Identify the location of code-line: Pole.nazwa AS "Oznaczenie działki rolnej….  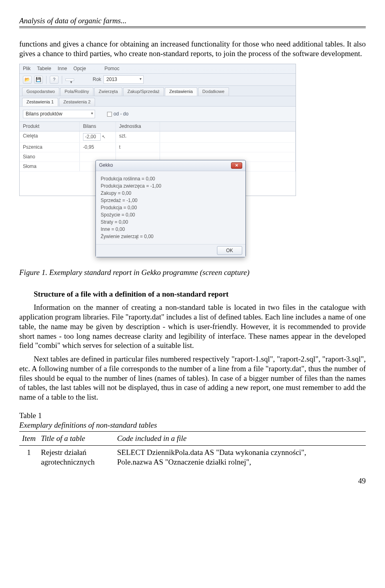
(184, 462).